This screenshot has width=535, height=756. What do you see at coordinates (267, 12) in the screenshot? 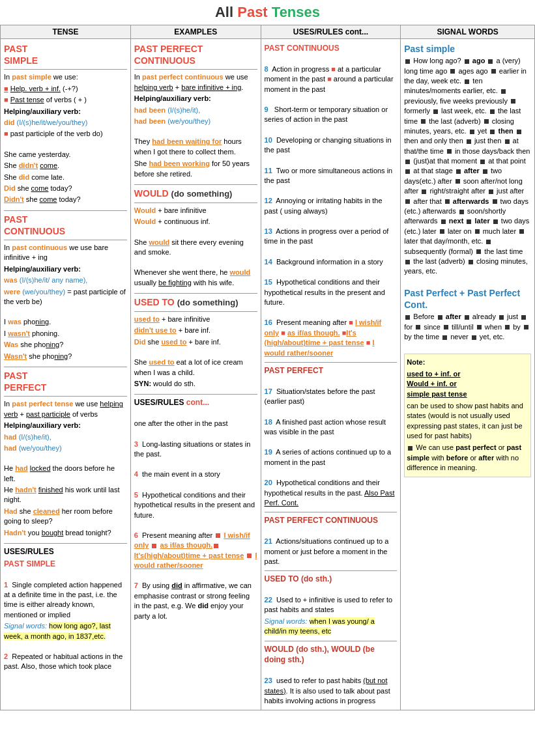
I see `page-title: All Past Tenses` at bounding box center [267, 12].